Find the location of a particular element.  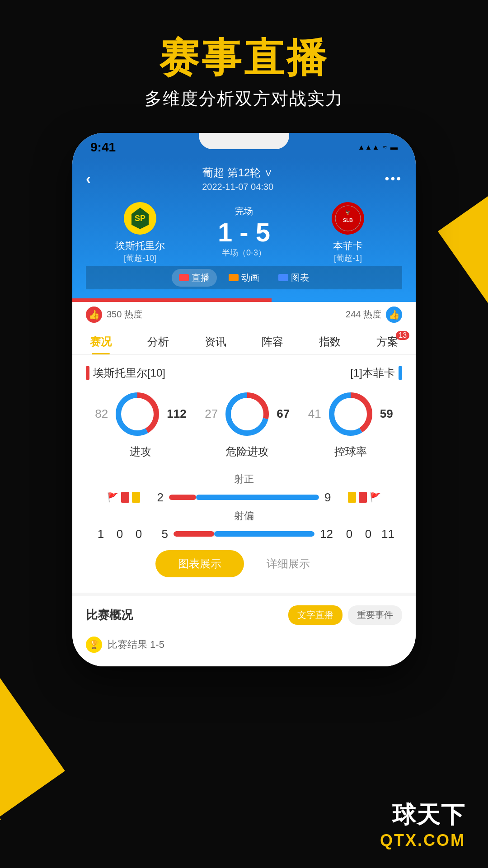

donut-possession-svg is located at coordinates (351, 414).